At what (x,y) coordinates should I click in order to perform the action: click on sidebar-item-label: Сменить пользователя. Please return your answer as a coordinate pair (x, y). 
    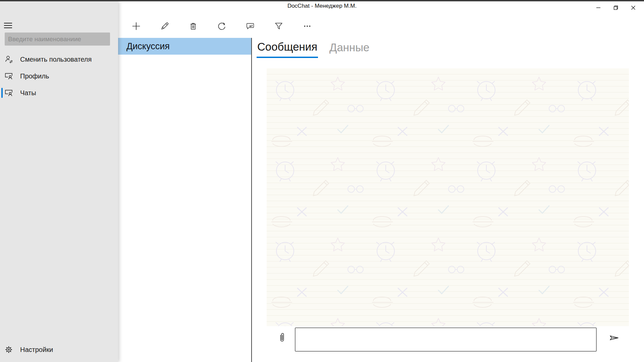
    Looking at the image, I should click on (56, 60).